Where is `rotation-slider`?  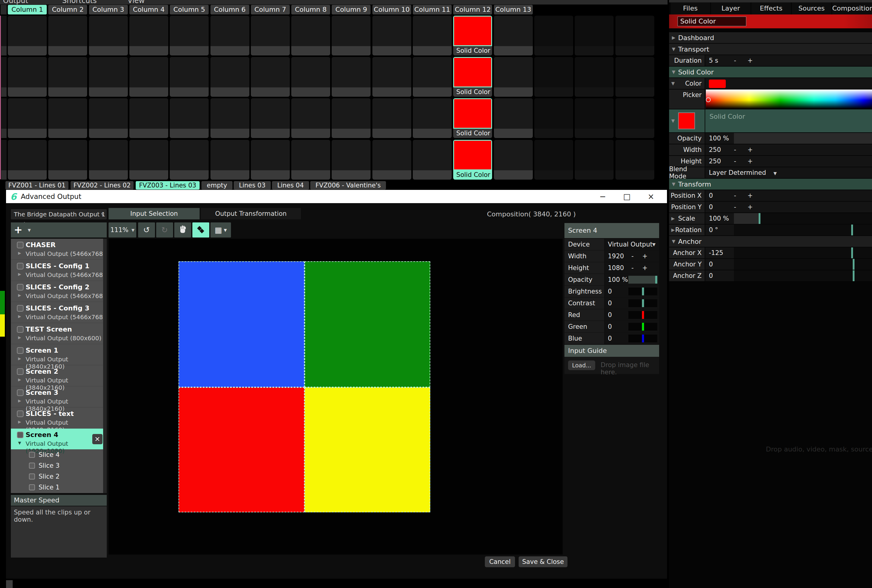 rotation-slider is located at coordinates (803, 230).